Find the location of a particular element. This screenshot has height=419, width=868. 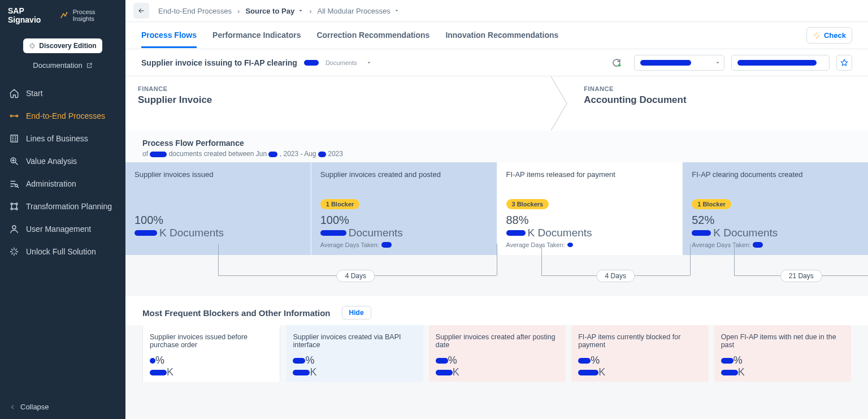

step-docs: Documents is located at coordinates (404, 233).